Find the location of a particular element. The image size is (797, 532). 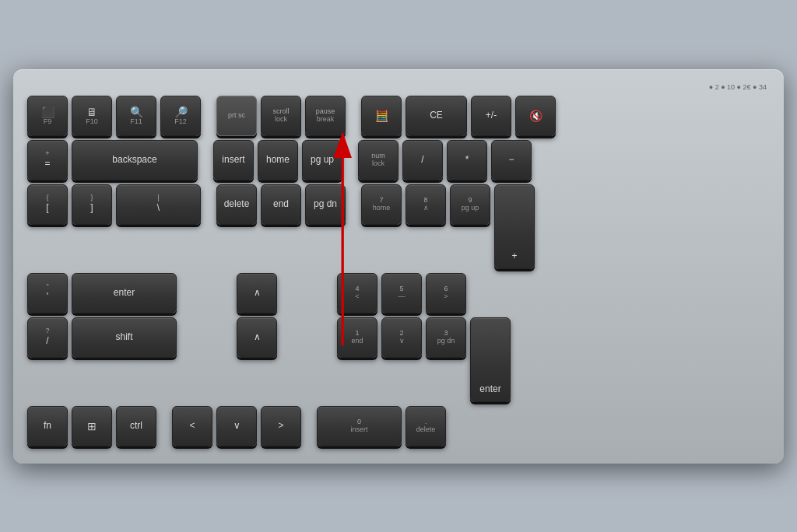

monitor-icon: 🖥 is located at coordinates (92, 112).